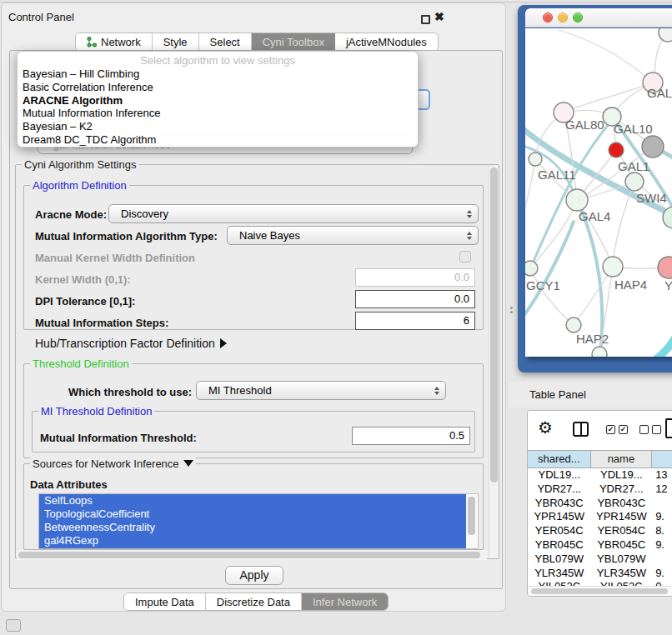  Describe the element at coordinates (592, 338) in the screenshot. I see `node-label-hap2: HAP2` at that location.